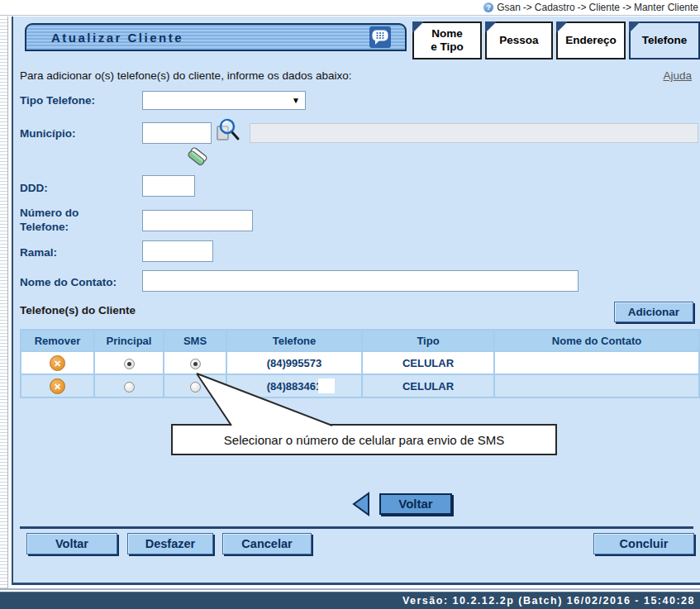  I want to click on help-link: Ajuda, so click(678, 76).